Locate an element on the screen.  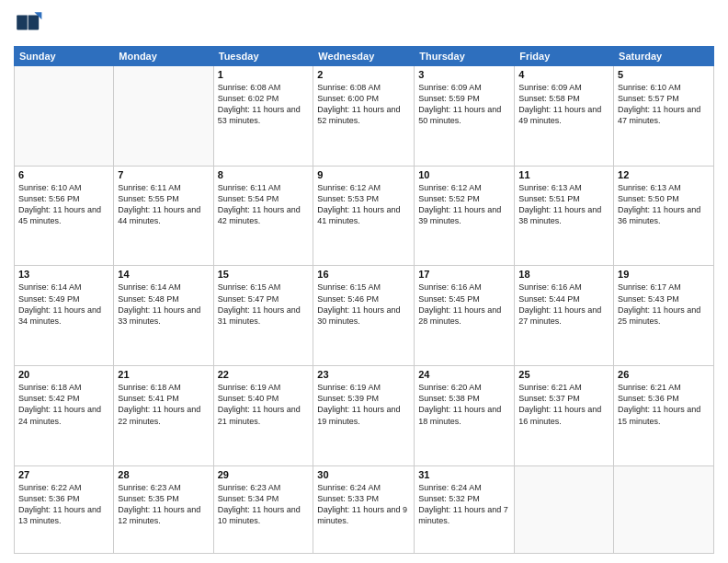
day-number: 25 is located at coordinates (564, 374).